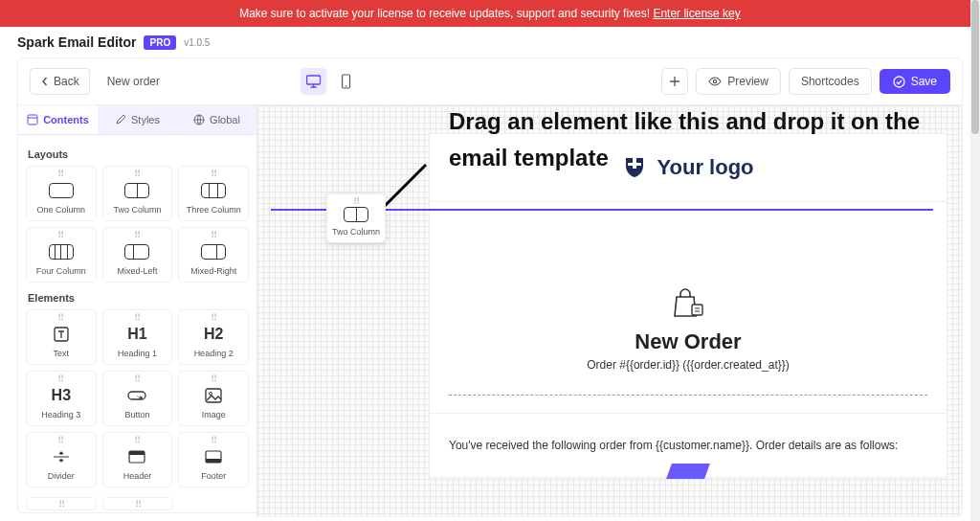 This screenshot has height=521, width=980. What do you see at coordinates (77, 42) in the screenshot?
I see `app-name: Spark Email Editor` at bounding box center [77, 42].